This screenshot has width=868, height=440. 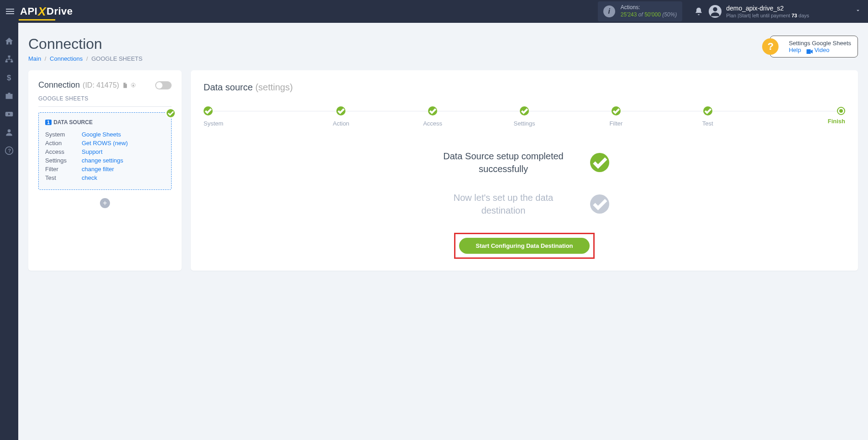 I want to click on ds-row-value: Google Sheets, so click(x=101, y=134).